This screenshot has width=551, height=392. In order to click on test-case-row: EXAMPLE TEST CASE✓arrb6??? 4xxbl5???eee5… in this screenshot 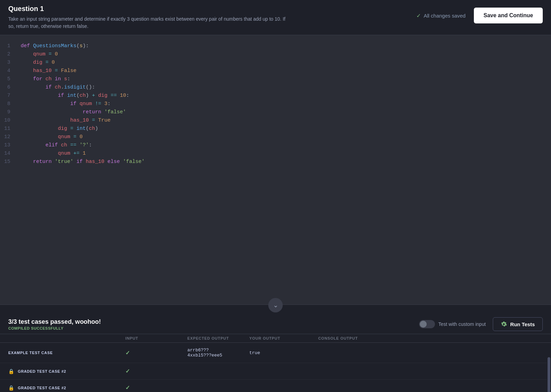, I will do `click(276, 353)`.